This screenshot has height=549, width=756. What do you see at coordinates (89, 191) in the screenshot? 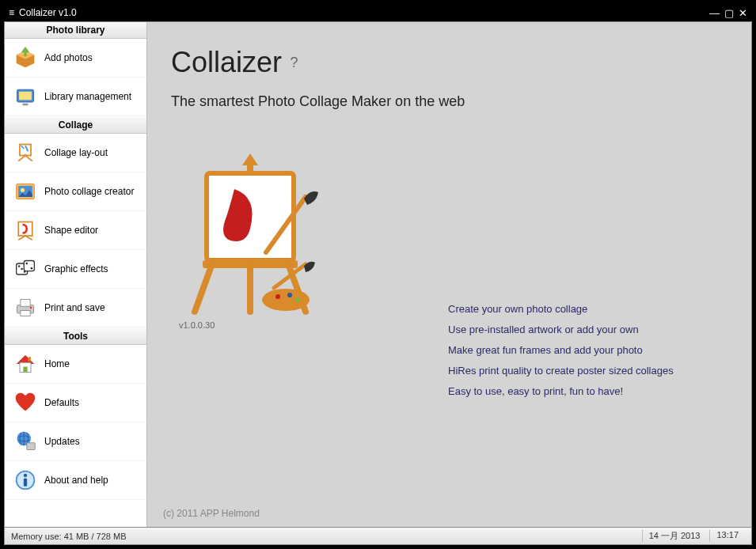
I see `nav-label: Photo collage creator` at bounding box center [89, 191].